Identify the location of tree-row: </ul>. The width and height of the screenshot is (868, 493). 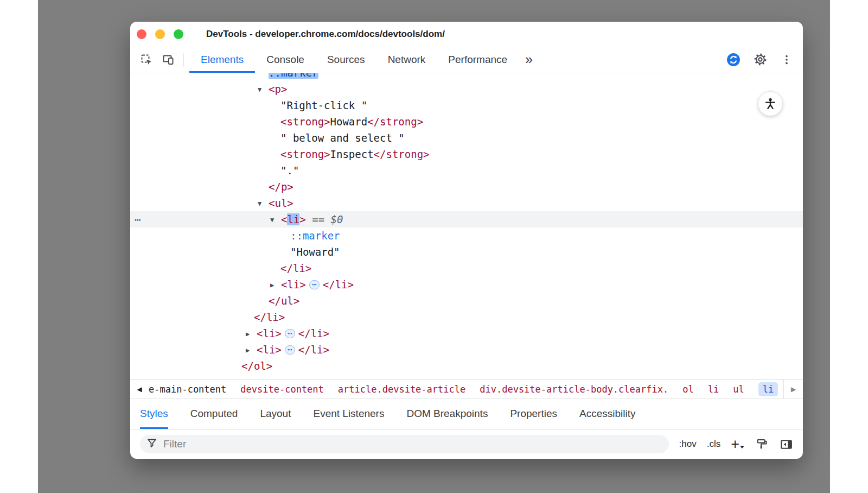
(467, 301).